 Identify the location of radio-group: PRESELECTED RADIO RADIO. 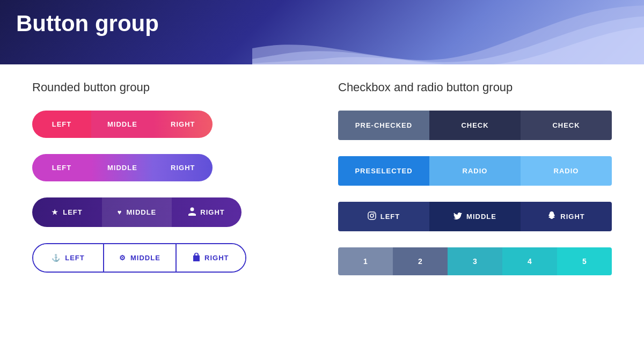
(475, 171).